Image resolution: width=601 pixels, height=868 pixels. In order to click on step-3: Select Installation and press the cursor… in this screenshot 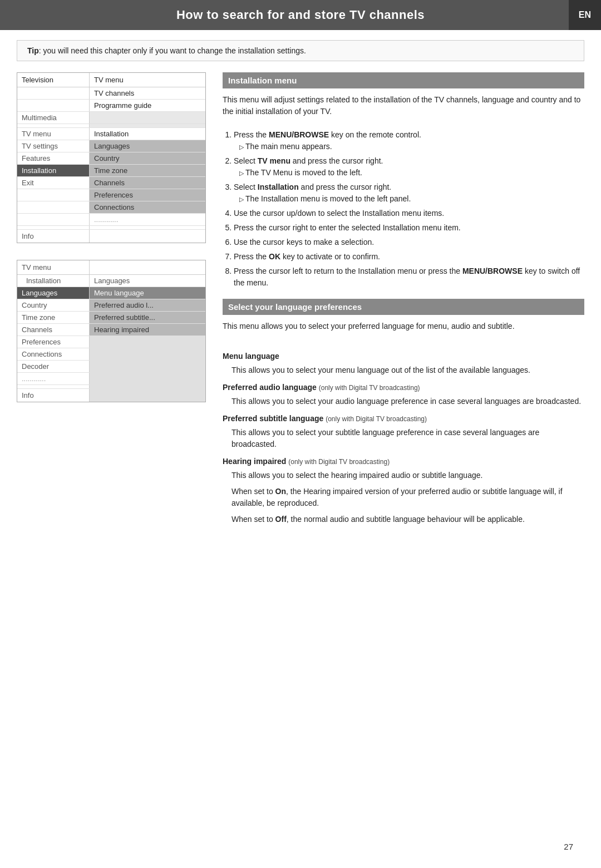, I will do `click(409, 193)`.